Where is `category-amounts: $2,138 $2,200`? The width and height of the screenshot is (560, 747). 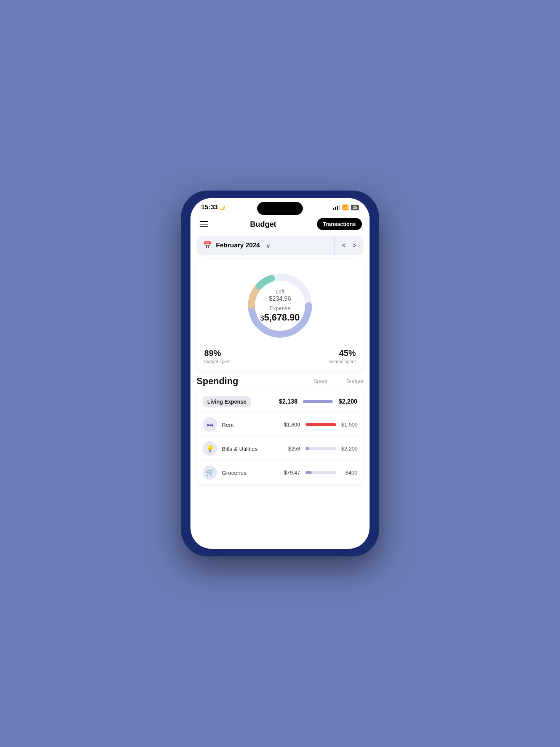
category-amounts: $2,138 $2,200 is located at coordinates (318, 402).